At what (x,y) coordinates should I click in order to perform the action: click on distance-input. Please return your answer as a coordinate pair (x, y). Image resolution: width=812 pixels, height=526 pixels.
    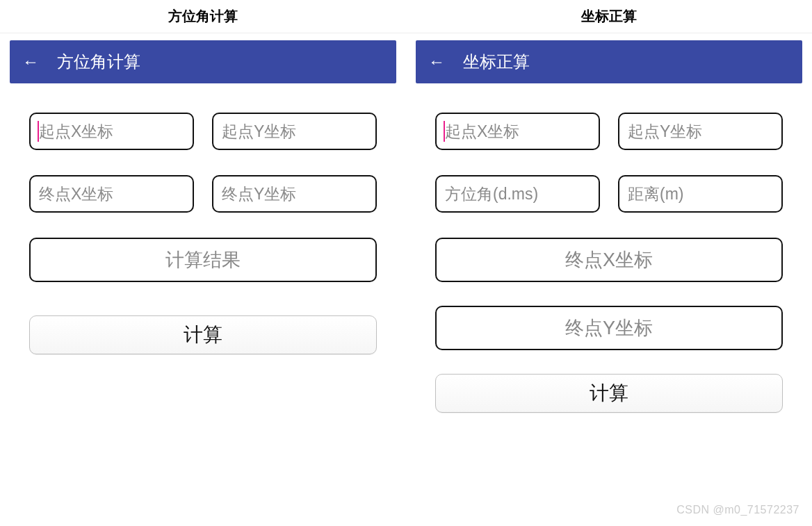
    Looking at the image, I should click on (701, 195).